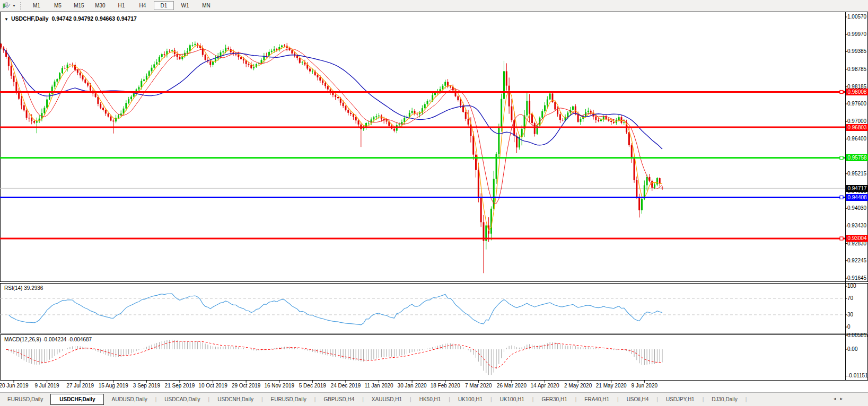 This screenshot has height=406, width=868. What do you see at coordinates (413, 386) in the screenshot?
I see `date-tick-label: 30 Jan 2020` at bounding box center [413, 386].